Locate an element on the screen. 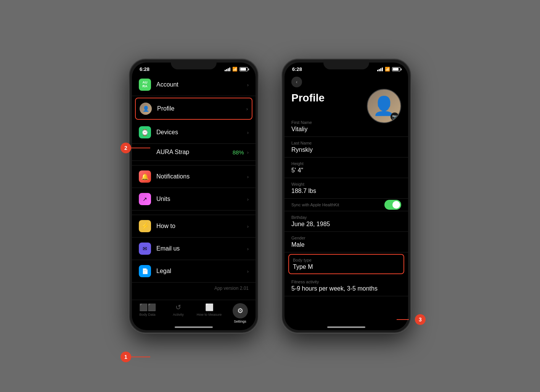 This screenshot has height=392, width=540. settings-icon: ⚙ is located at coordinates (240, 311).